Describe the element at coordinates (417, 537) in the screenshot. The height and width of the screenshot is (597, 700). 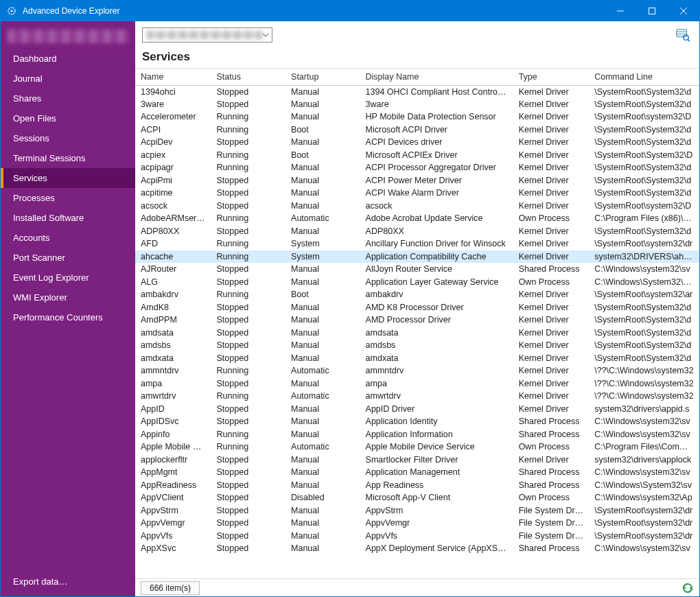
I see `table-row: AppvVfsStoppedManualAppvVfsFile System D…` at that location.